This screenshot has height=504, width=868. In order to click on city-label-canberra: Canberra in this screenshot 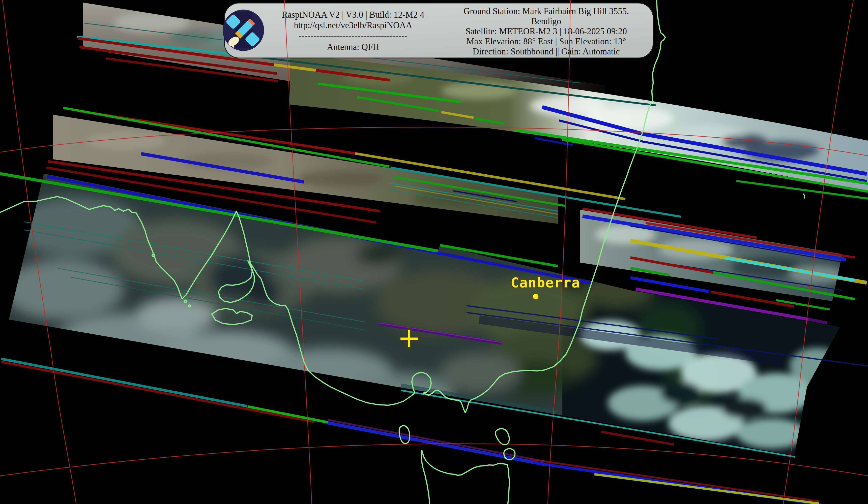, I will do `click(546, 283)`.